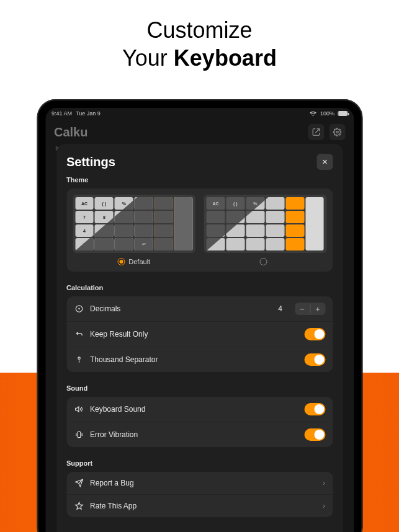 The image size is (399, 532). I want to click on app-header: Calku, so click(200, 131).